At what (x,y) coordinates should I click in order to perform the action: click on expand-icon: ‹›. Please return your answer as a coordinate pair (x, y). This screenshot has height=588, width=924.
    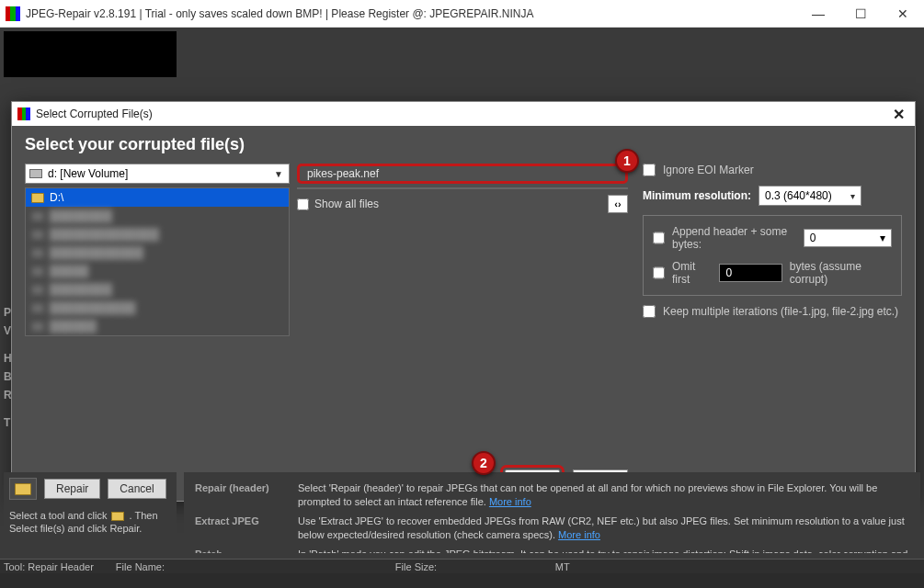
    Looking at the image, I should click on (618, 204).